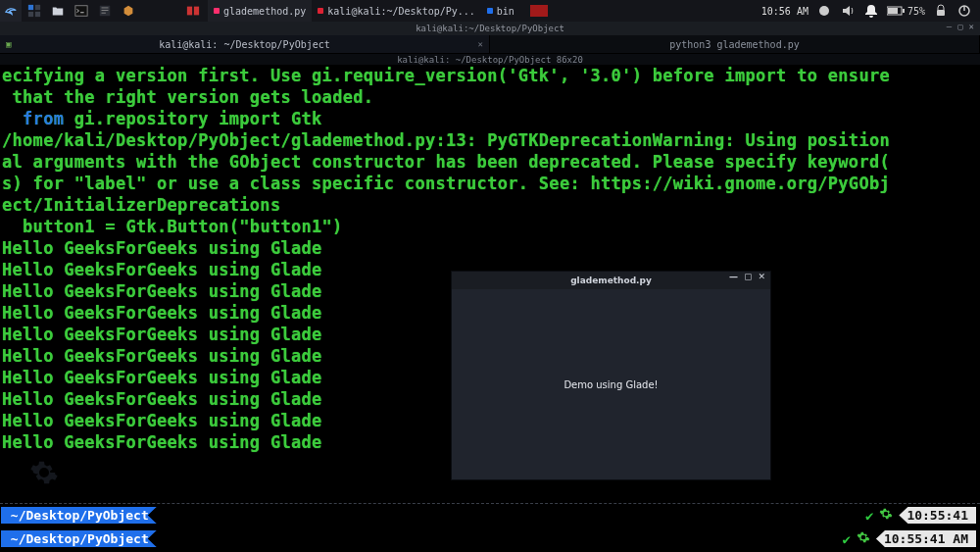 This screenshot has height=552, width=980. What do you see at coordinates (506, 12) in the screenshot?
I see `task-label: bin` at bounding box center [506, 12].